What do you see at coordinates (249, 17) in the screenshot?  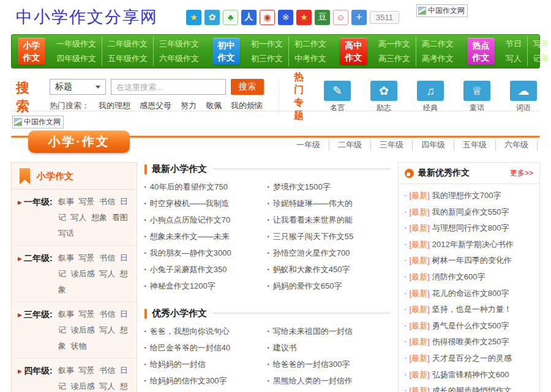 I see `share-icon: 人` at bounding box center [249, 17].